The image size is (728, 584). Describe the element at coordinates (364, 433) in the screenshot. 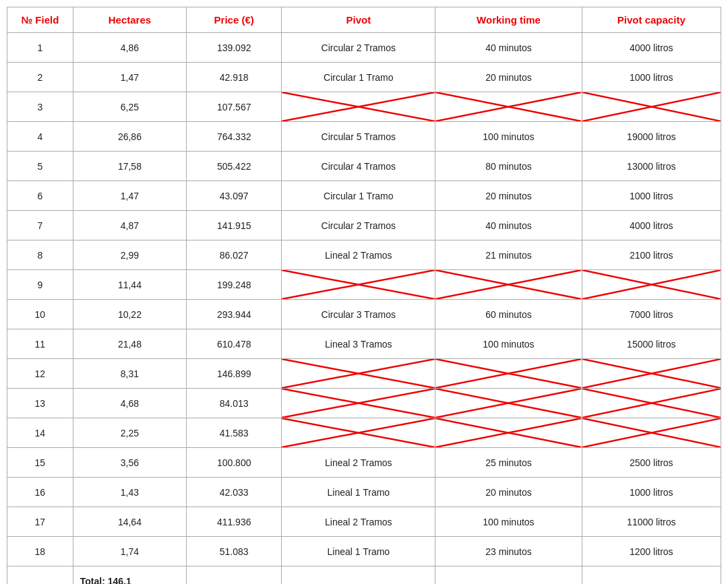

I see `table-row: 142,2541.583` at that location.